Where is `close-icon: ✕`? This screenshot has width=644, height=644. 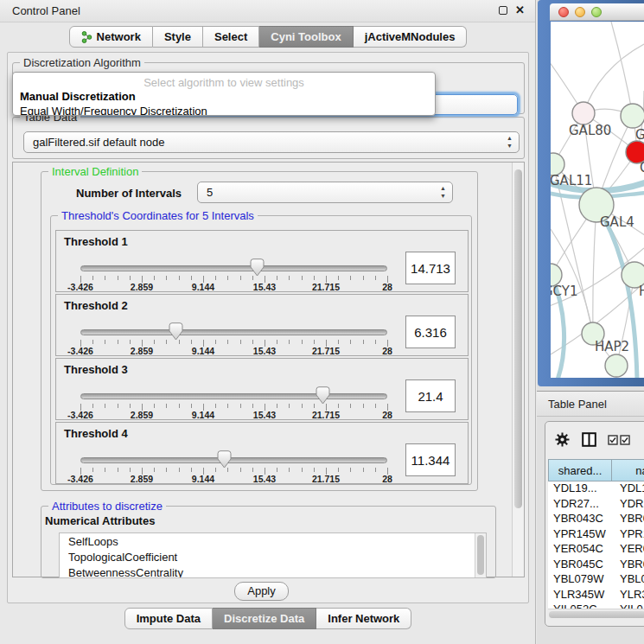 close-icon: ✕ is located at coordinates (520, 10).